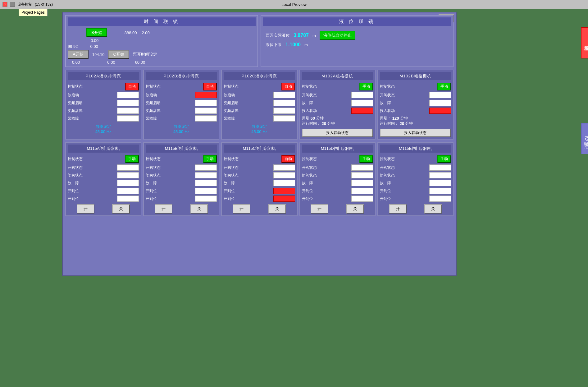 The image size is (588, 387). I want to click on P102C-control-row: 控制状态 自动, so click(259, 86).